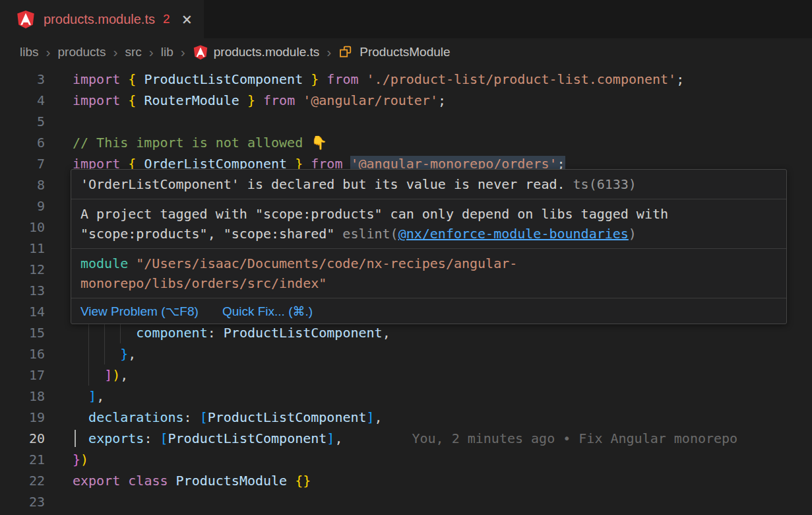  What do you see at coordinates (99, 20) in the screenshot?
I see `tab-title: products.module.ts` at bounding box center [99, 20].